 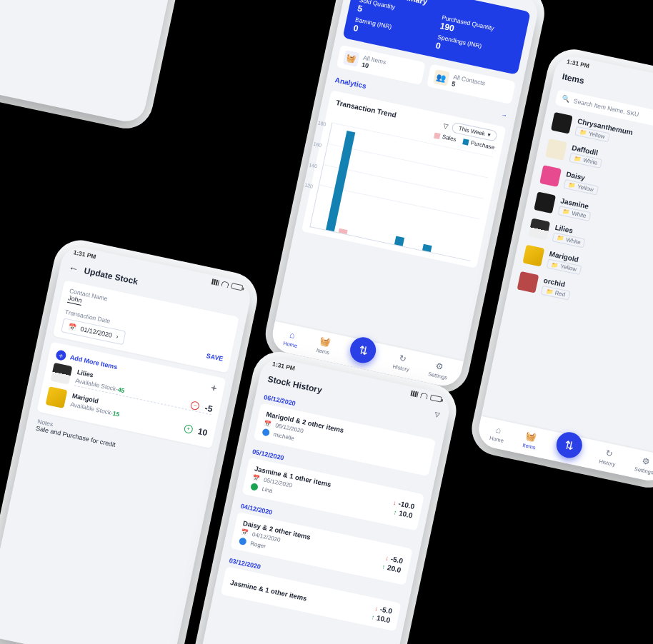 What do you see at coordinates (267, 490) in the screenshot?
I see `hist-user: Lina` at bounding box center [267, 490].